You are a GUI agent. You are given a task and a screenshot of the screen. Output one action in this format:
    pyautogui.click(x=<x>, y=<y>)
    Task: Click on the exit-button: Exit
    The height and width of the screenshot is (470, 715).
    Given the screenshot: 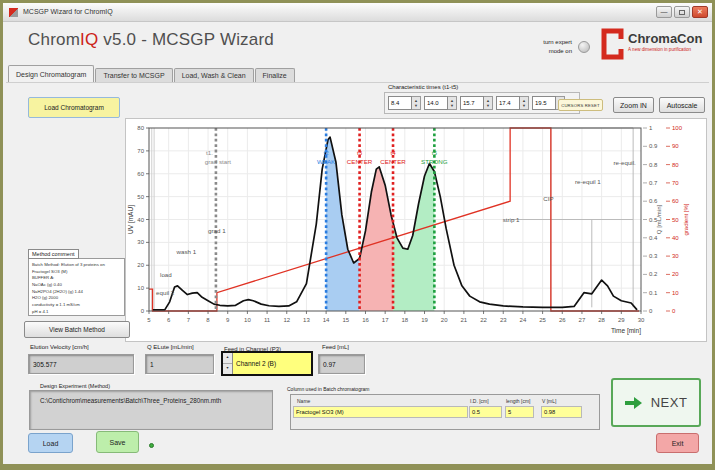 What is the action you would take?
    pyautogui.click(x=678, y=443)
    